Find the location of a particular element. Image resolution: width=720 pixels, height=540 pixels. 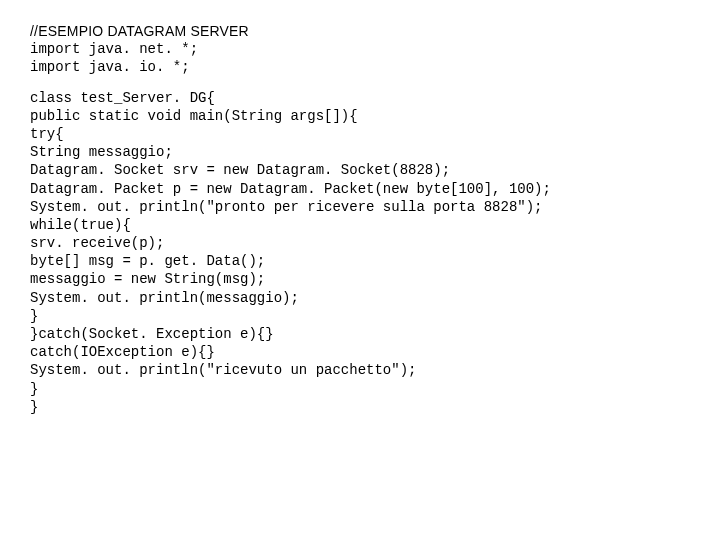

code-line: while(true){ is located at coordinates (360, 225).